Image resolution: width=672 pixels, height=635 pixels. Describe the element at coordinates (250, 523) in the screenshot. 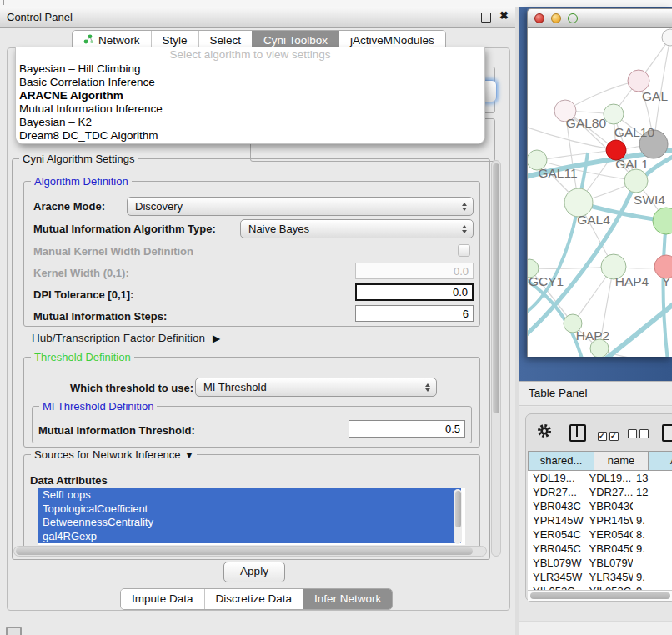

I see `attribute-item: BetweennessCentrality` at that location.